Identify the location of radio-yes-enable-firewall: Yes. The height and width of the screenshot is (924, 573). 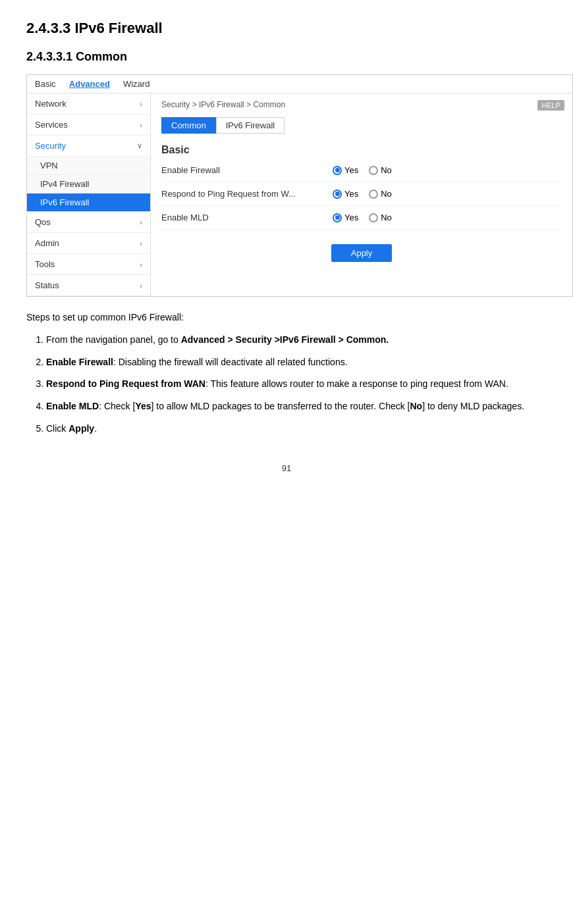
(345, 170).